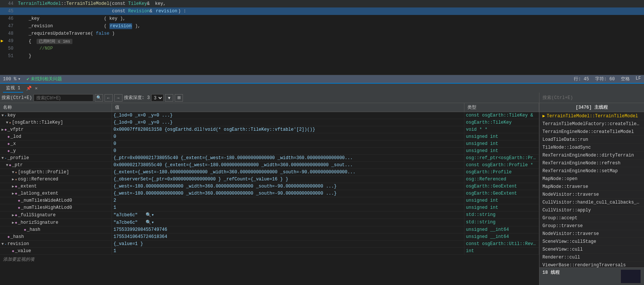  What do you see at coordinates (270, 130) in the screenshot?
I see `table-row: ▶ ◆ _vfptr 0x00007ff828013158 {osgEarthd…` at bounding box center [270, 130].